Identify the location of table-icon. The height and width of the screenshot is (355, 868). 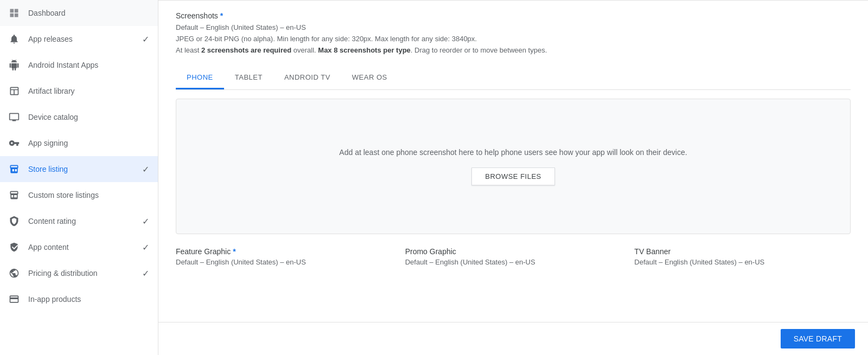
(14, 91).